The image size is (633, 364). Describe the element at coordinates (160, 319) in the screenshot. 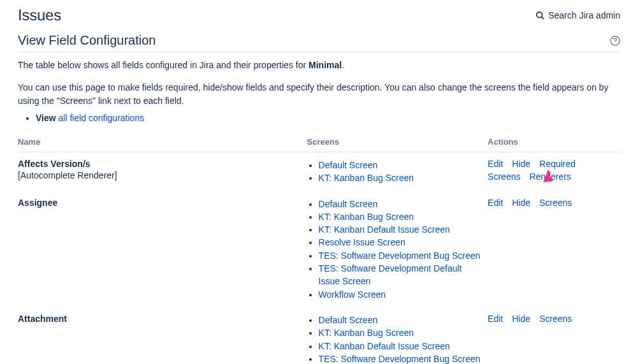

I see `field-name: Attachment` at that location.